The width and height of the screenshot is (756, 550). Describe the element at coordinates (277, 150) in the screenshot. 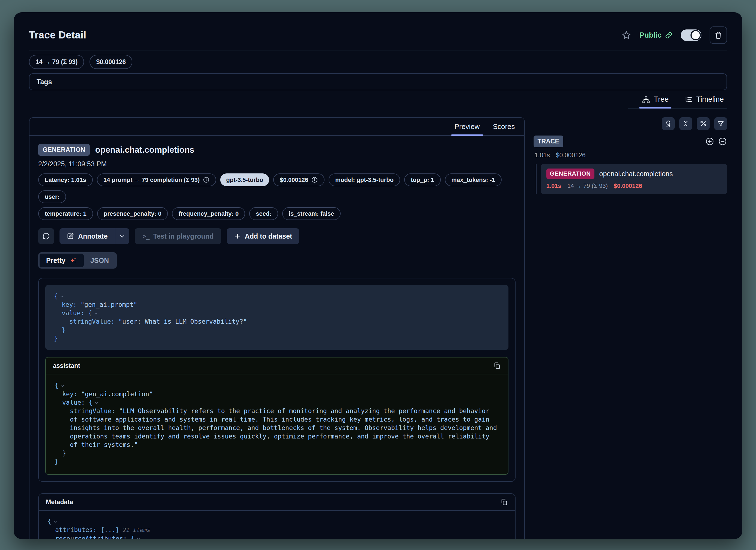

I see `observation-header: GENERATION openai.chat.completions` at that location.